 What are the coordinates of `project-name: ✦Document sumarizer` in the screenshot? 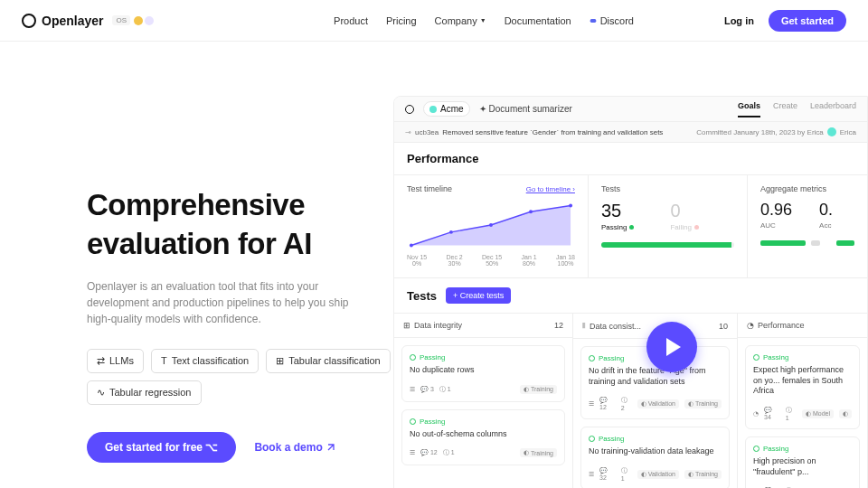 It's located at (526, 108).